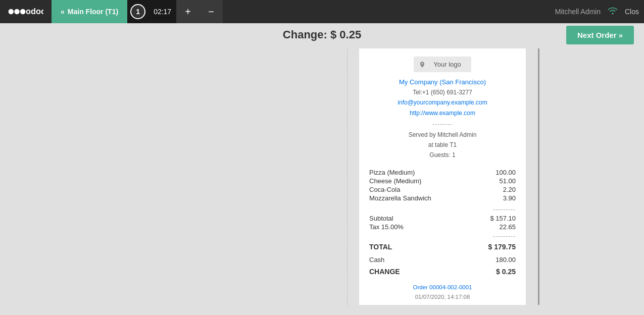 Image resolution: width=644 pixels, height=315 pixels. Describe the element at coordinates (632, 12) in the screenshot. I see `close-button: Clos` at that location.